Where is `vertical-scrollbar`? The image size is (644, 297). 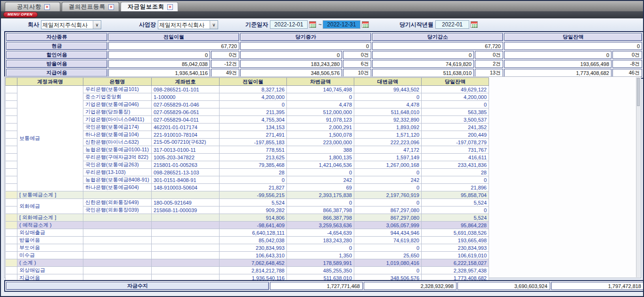 vertical-scrollbar is located at coordinates (638, 177).